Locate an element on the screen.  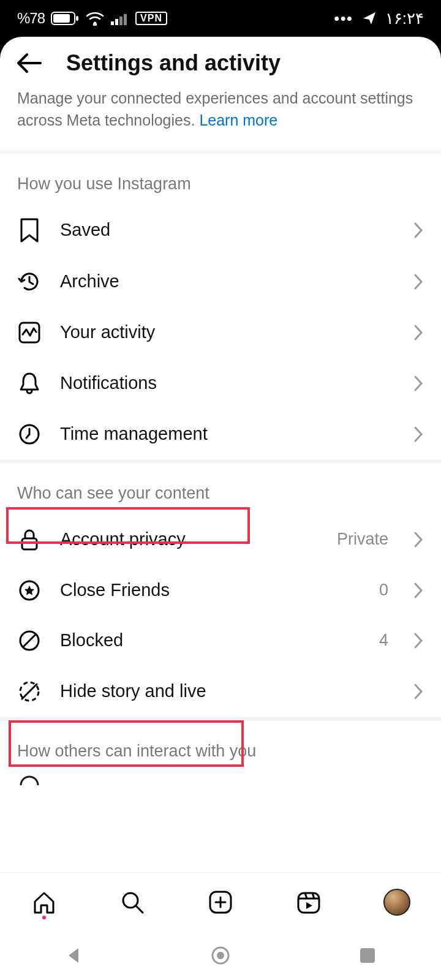
row-value: Private is located at coordinates (363, 539).